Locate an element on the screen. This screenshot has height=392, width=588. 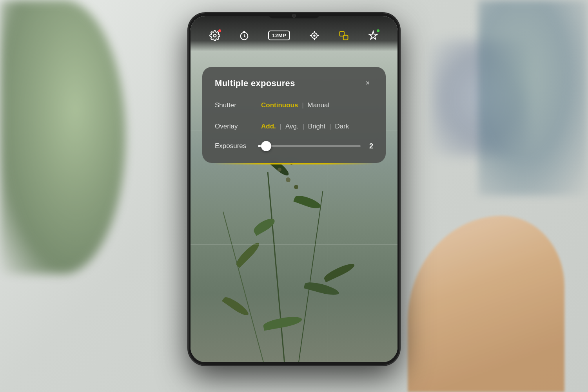
overlay-option-add: Add. is located at coordinates (269, 126).